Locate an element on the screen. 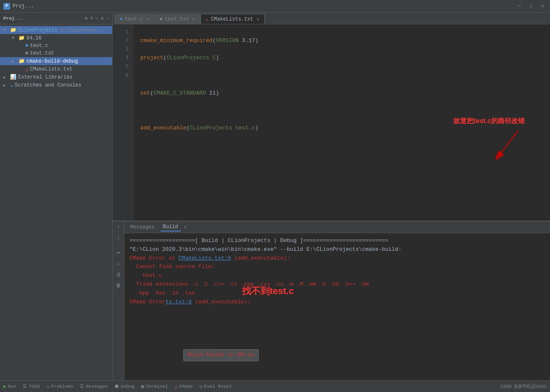 Image resolution: width=550 pixels, height=392 pixels. clear-button: 🗑 is located at coordinates (118, 285).